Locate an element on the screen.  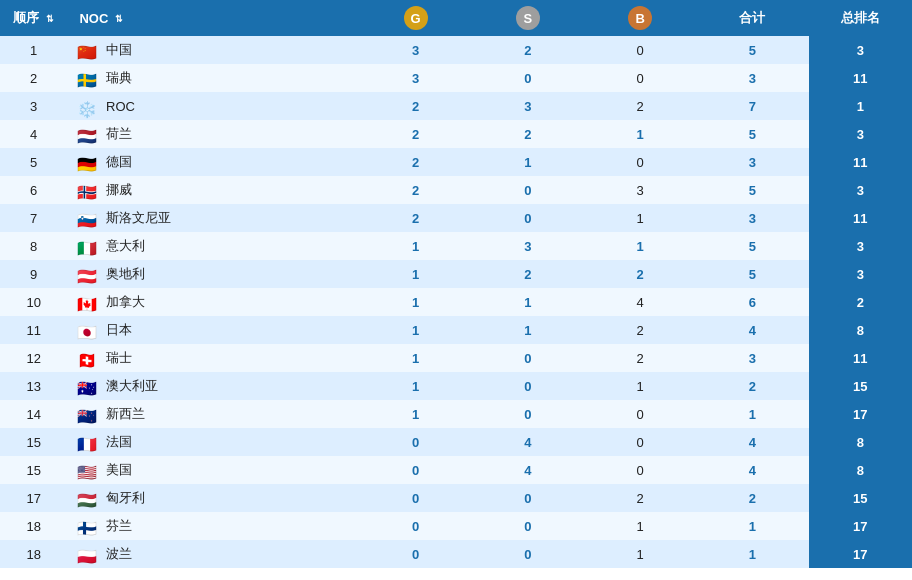
country-name: 意大利 is located at coordinates (126, 246).